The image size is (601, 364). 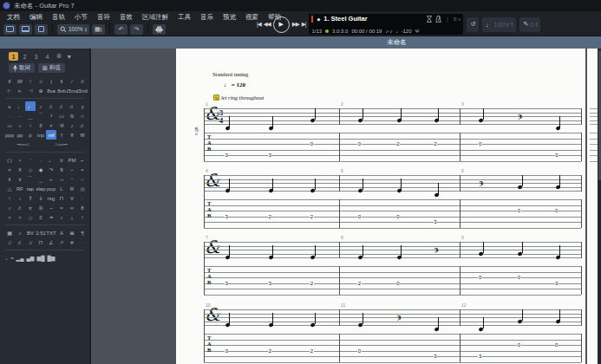 What do you see at coordinates (51, 90) in the screenshot?
I see `palette-icon-g0r1c4: 8va` at bounding box center [51, 90].